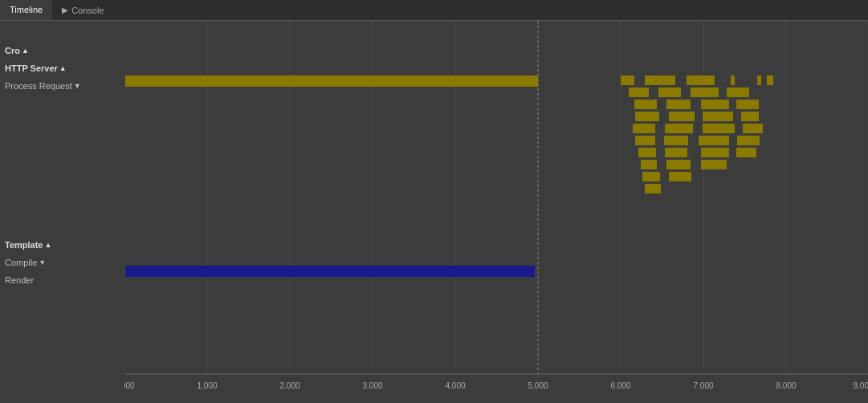 This screenshot has height=403, width=868. I want to click on render-row: Render, so click(63, 280).